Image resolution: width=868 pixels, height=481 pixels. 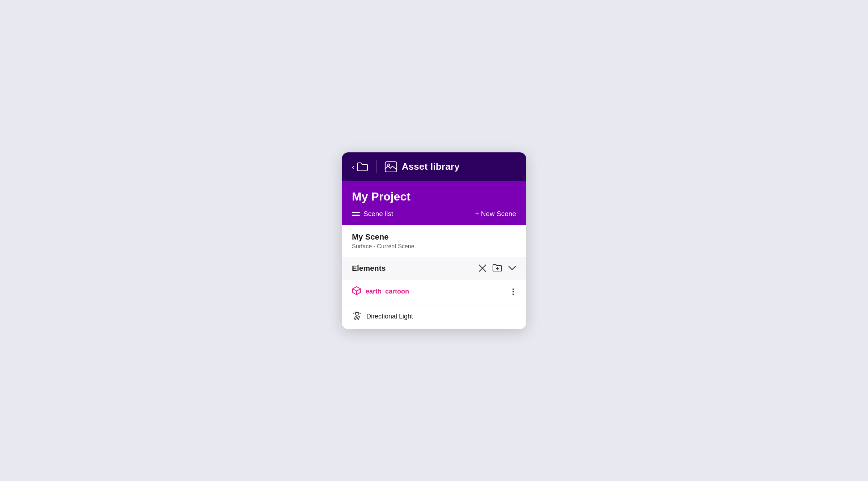 I want to click on header-divider, so click(x=376, y=167).